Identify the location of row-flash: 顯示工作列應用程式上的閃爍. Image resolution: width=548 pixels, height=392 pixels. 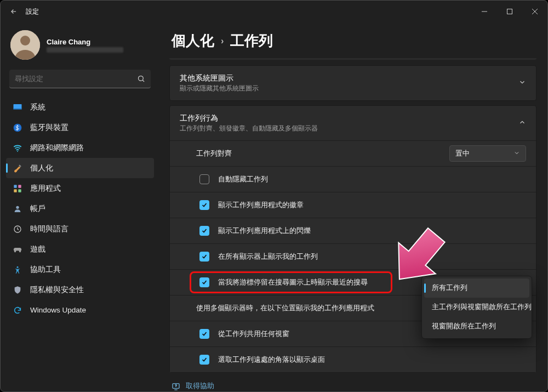
(353, 230).